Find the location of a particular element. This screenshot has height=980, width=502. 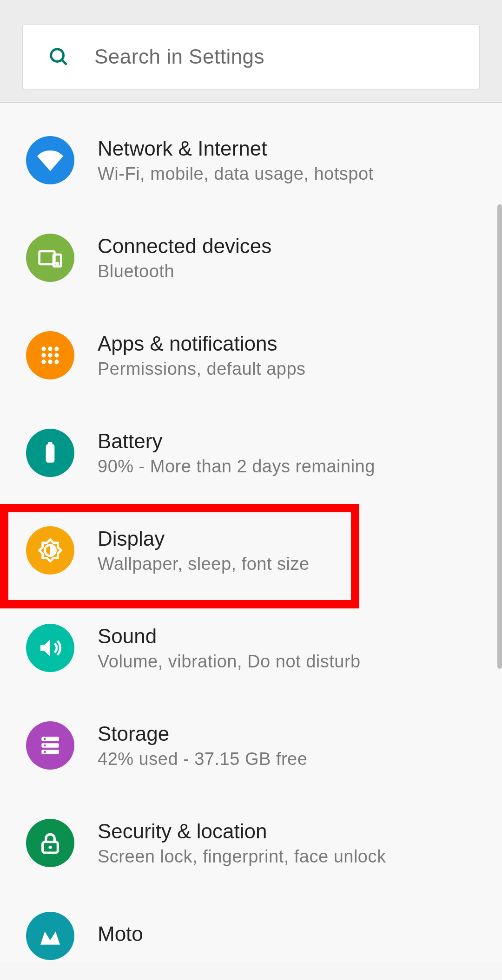

brightness-icon is located at coordinates (50, 550).